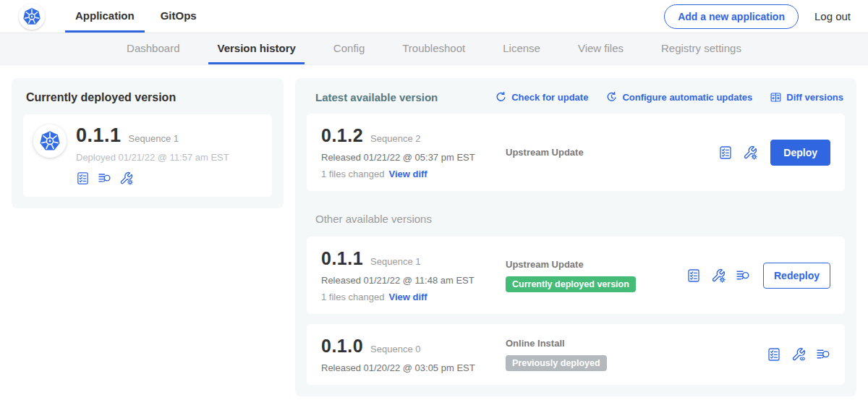 The height and width of the screenshot is (408, 868). What do you see at coordinates (800, 153) in the screenshot?
I see `deploy-button: Deploy` at bounding box center [800, 153].